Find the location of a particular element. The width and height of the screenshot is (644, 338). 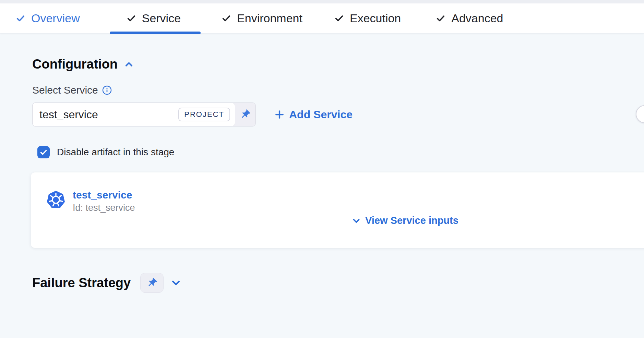

tab-label: Environment is located at coordinates (270, 19).